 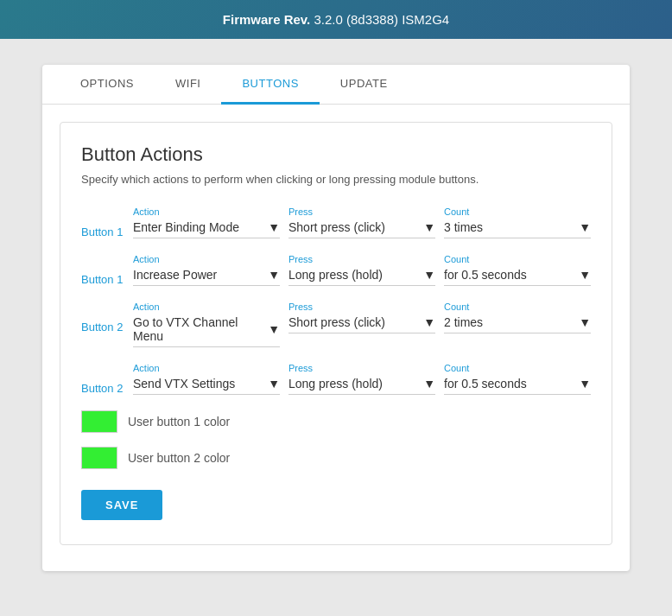 I want to click on press-arrow-2: ▼, so click(x=429, y=322).